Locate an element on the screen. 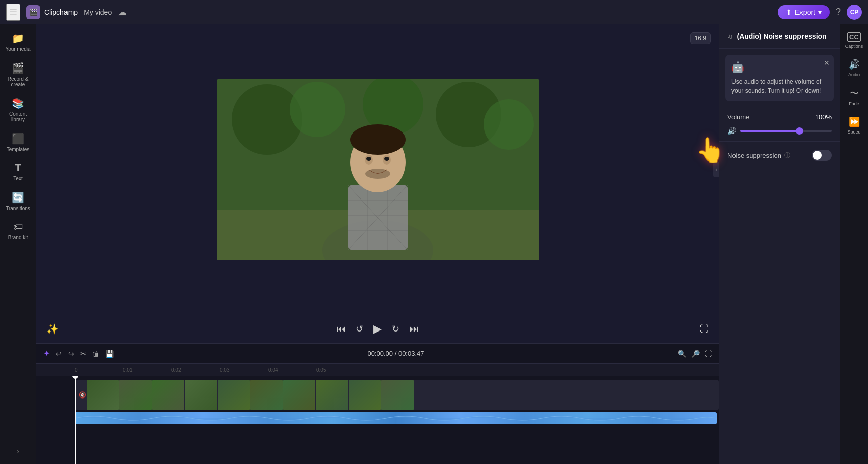 The image size is (868, 464). delete-button: 🗑 is located at coordinates (96, 354).